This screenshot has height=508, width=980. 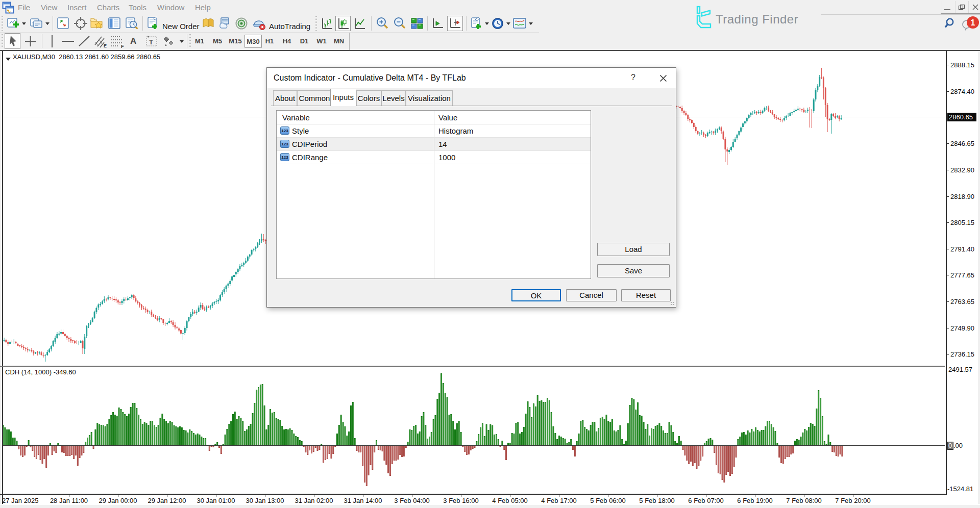 I want to click on svg-text: E, so click(x=105, y=46).